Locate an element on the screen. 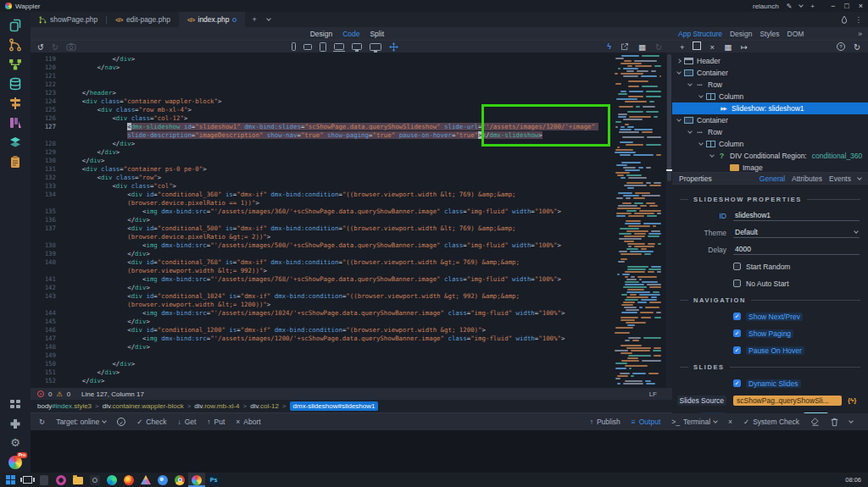 The width and height of the screenshot is (868, 487). taskbar-clock: 08:06 is located at coordinates (856, 479).